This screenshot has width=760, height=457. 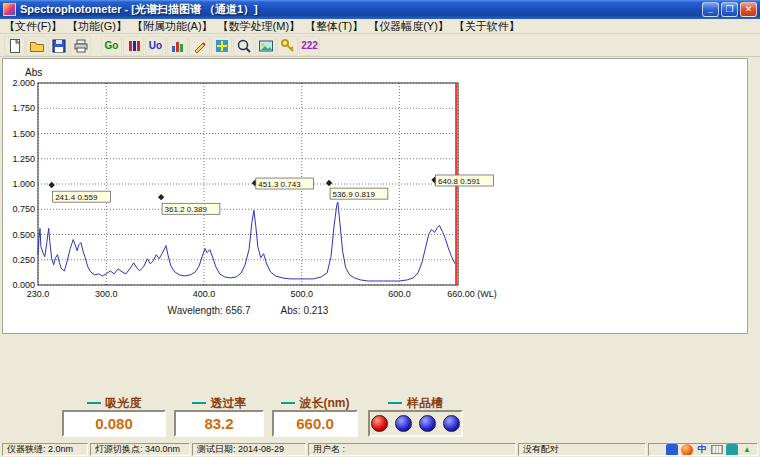 I want to click on svg-text: 230.0, so click(x=38, y=294).